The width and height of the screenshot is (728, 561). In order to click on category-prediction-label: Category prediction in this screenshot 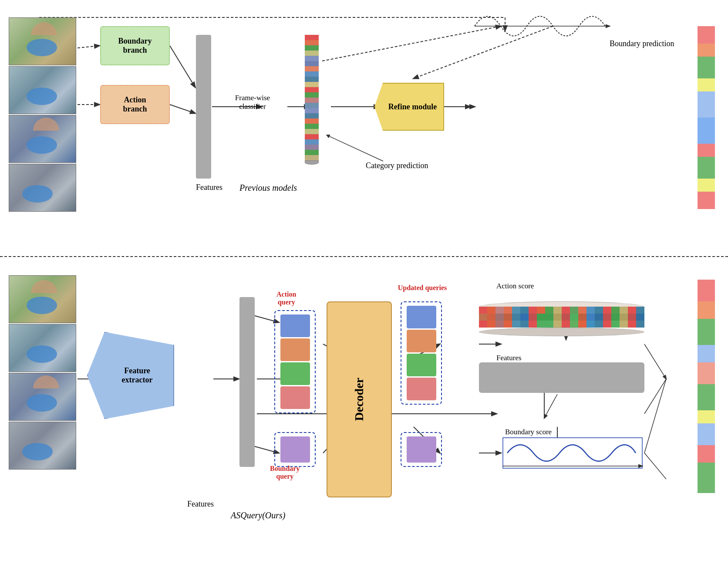, I will do `click(397, 166)`.